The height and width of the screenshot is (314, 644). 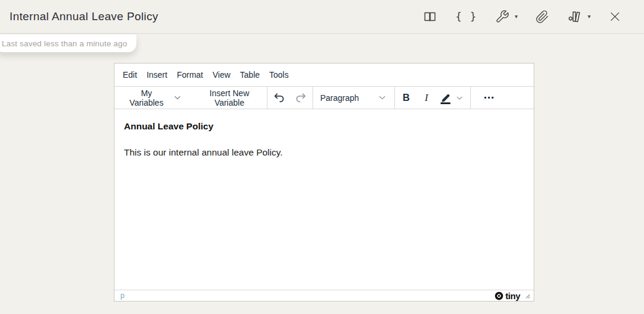 What do you see at coordinates (324, 126) in the screenshot?
I see `document-heading: Annual Leave Policy` at bounding box center [324, 126].